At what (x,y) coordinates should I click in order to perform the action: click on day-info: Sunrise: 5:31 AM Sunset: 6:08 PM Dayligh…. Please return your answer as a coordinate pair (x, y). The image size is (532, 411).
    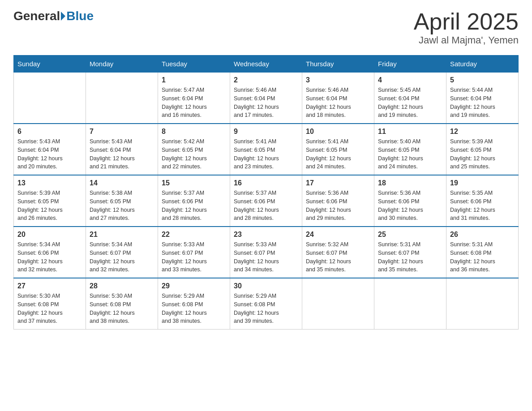
    Looking at the image, I should click on (482, 257).